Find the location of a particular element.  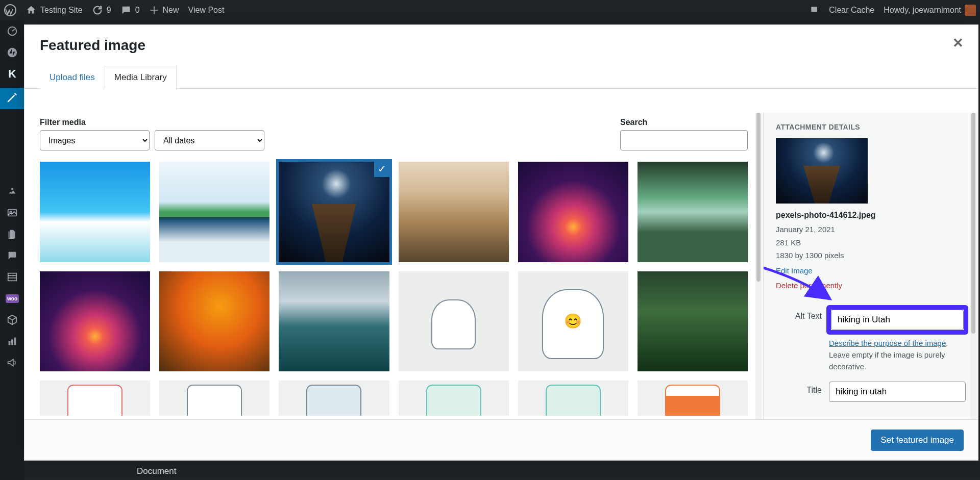

menu-photo-icon is located at coordinates (12, 213).